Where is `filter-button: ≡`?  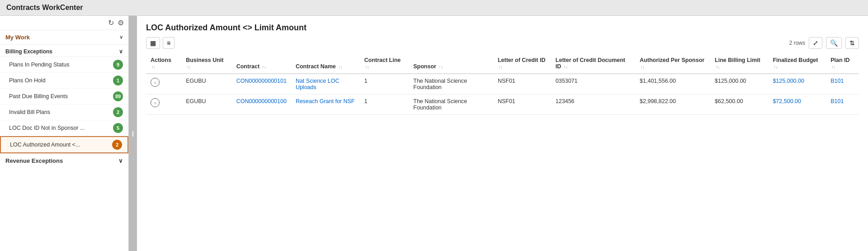 filter-button: ≡ is located at coordinates (169, 43).